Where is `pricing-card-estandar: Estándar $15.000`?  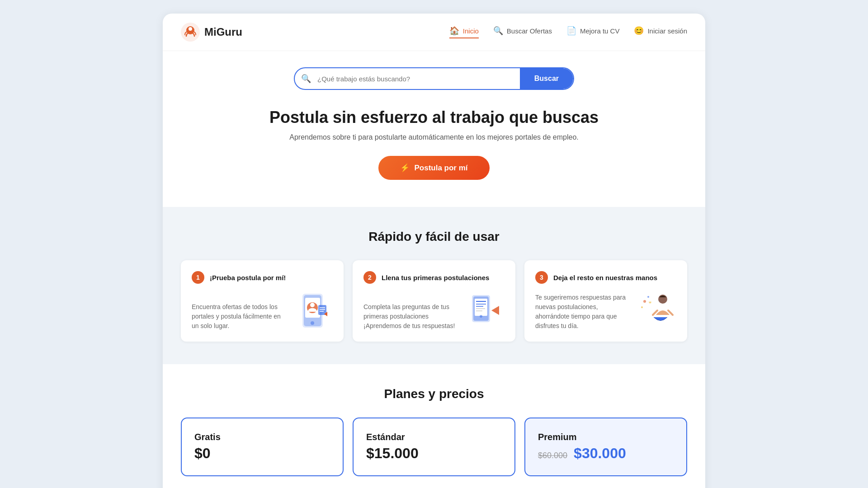 pricing-card-estandar: Estándar $15.000 is located at coordinates (434, 447).